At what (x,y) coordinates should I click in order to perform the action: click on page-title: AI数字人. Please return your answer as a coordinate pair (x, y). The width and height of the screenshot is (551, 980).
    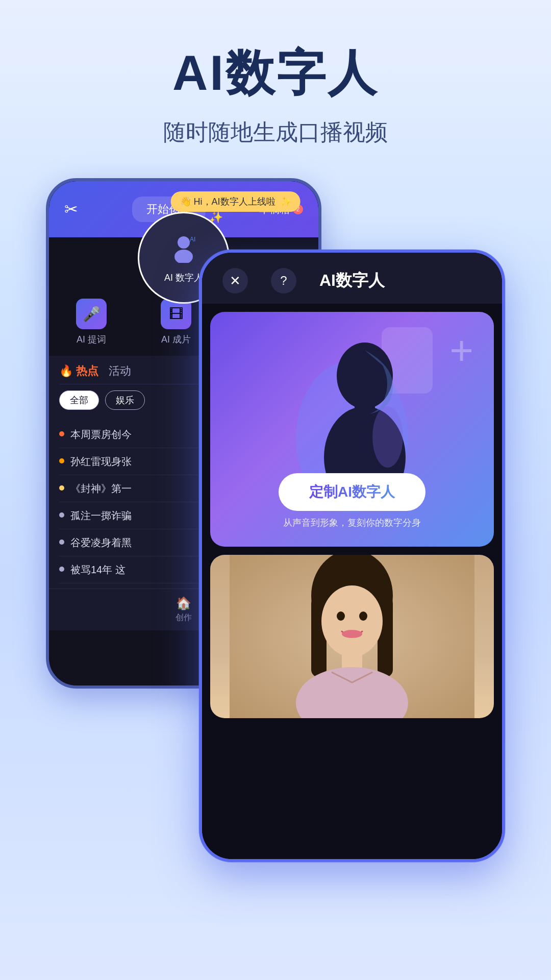
    Looking at the image, I should click on (276, 74).